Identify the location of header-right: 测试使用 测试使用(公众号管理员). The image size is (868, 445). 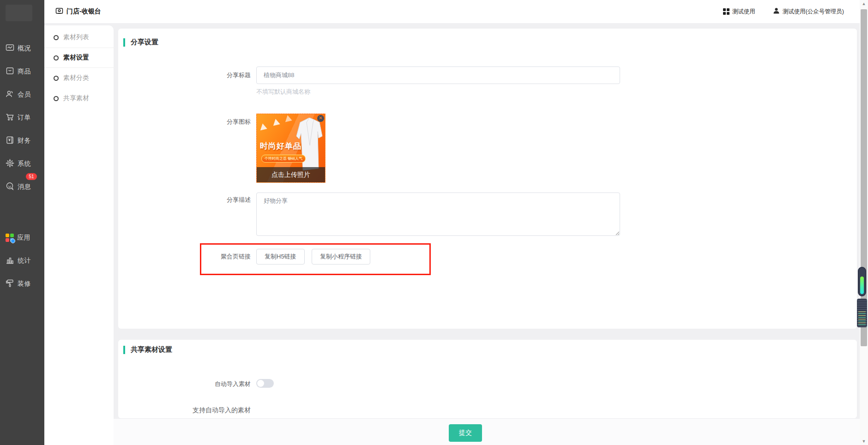
(791, 12).